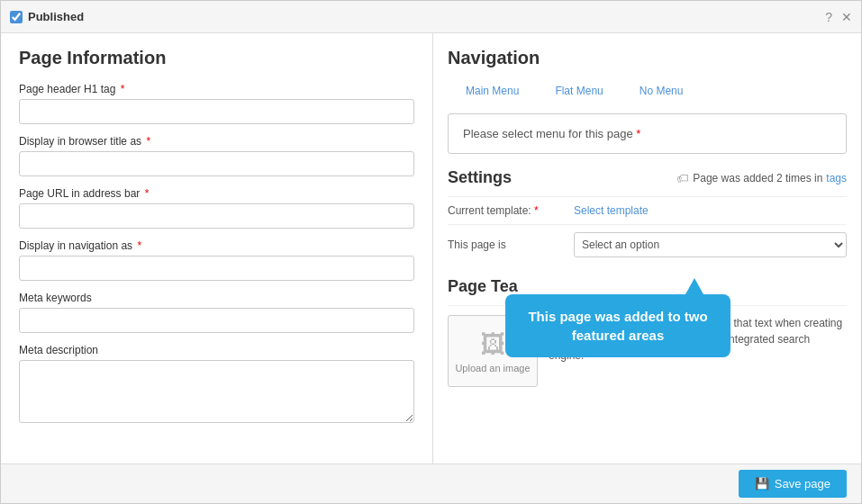  What do you see at coordinates (839, 17) in the screenshot?
I see `header-right: ? ✕` at bounding box center [839, 17].